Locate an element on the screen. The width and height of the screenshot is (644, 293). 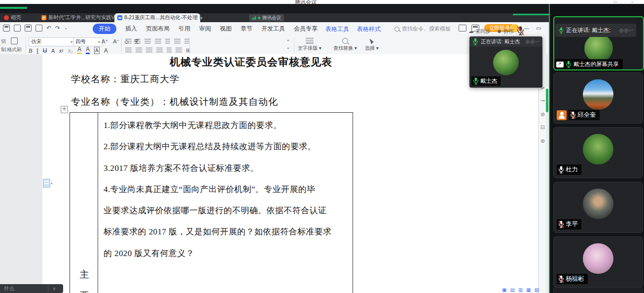
assistant-icon: ⊛ is located at coordinates (542, 141).